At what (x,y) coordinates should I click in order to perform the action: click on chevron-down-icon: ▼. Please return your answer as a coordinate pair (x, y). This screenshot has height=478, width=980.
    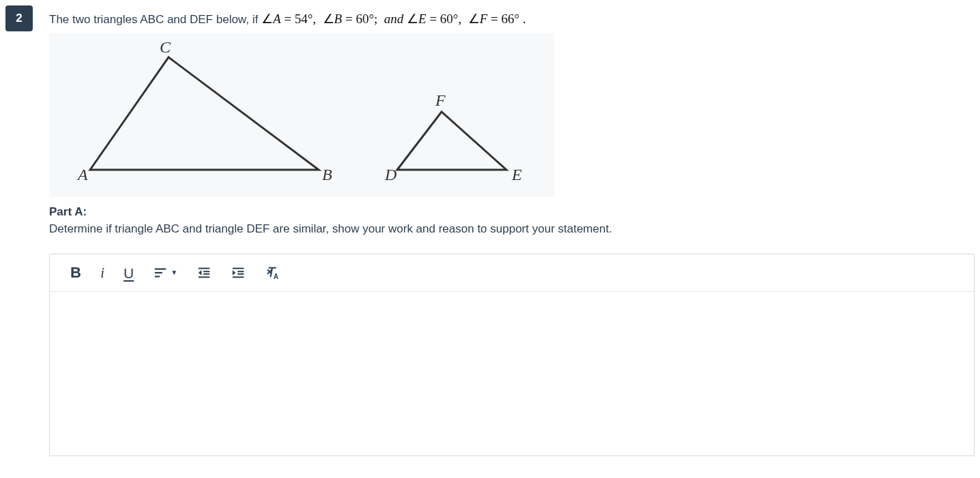
    Looking at the image, I should click on (174, 273).